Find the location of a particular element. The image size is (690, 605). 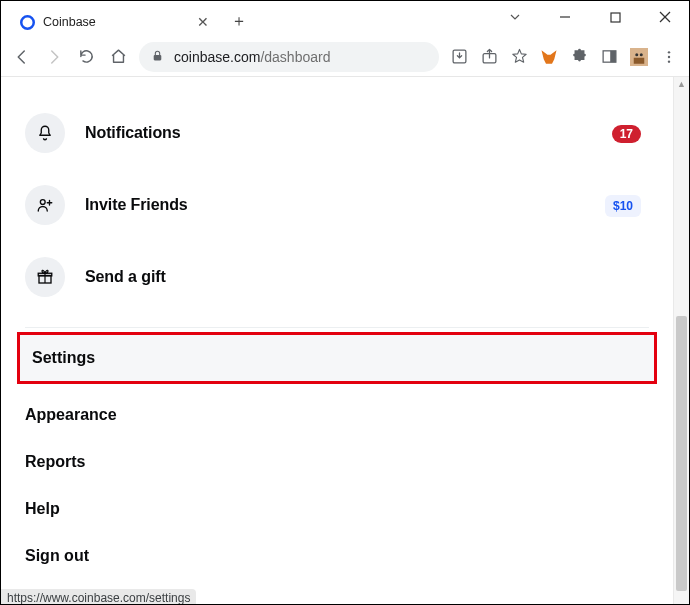

tab-title: Coinbase is located at coordinates (70, 22).